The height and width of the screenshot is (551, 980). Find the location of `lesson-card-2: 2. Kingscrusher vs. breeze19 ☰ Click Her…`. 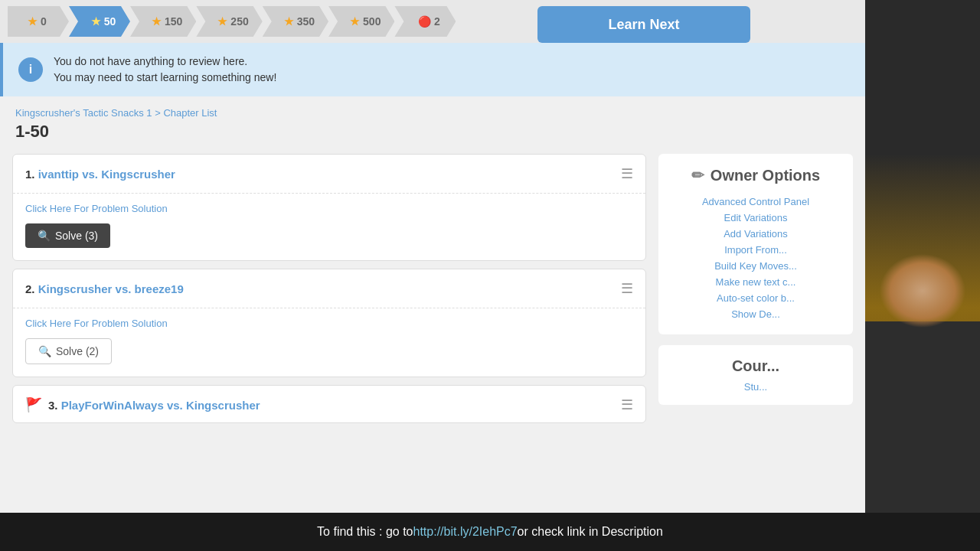

lesson-card-2: 2. Kingscrusher vs. breeze19 ☰ Click Her… is located at coordinates (329, 323).